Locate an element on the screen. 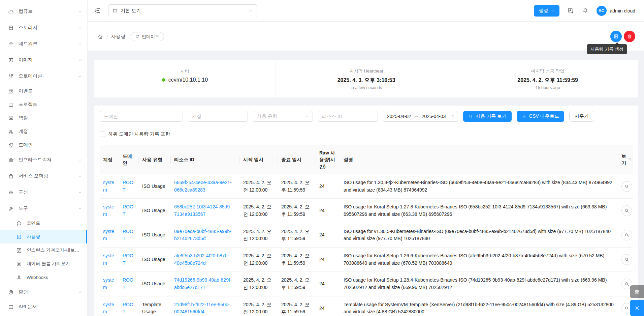 This screenshot has width=644, height=316. csv-download-button: CSV 다운로드 is located at coordinates (540, 116).